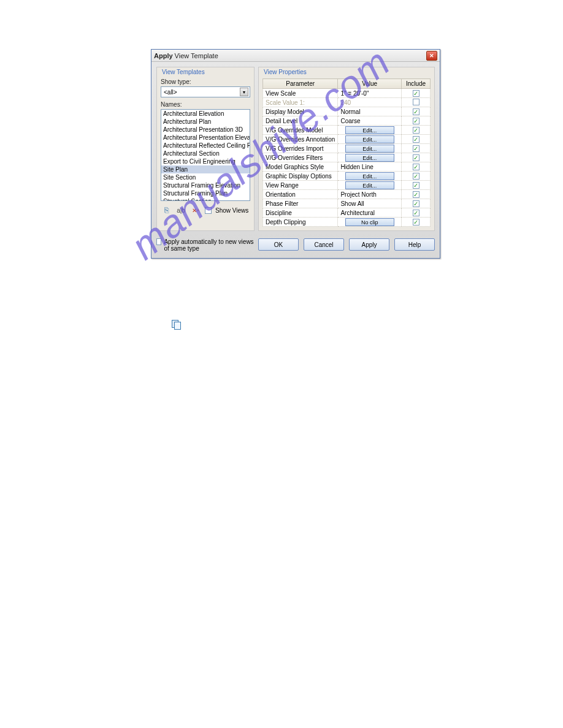 This screenshot has height=728, width=563. I want to click on param-cell: Scale Value 1:, so click(301, 103).